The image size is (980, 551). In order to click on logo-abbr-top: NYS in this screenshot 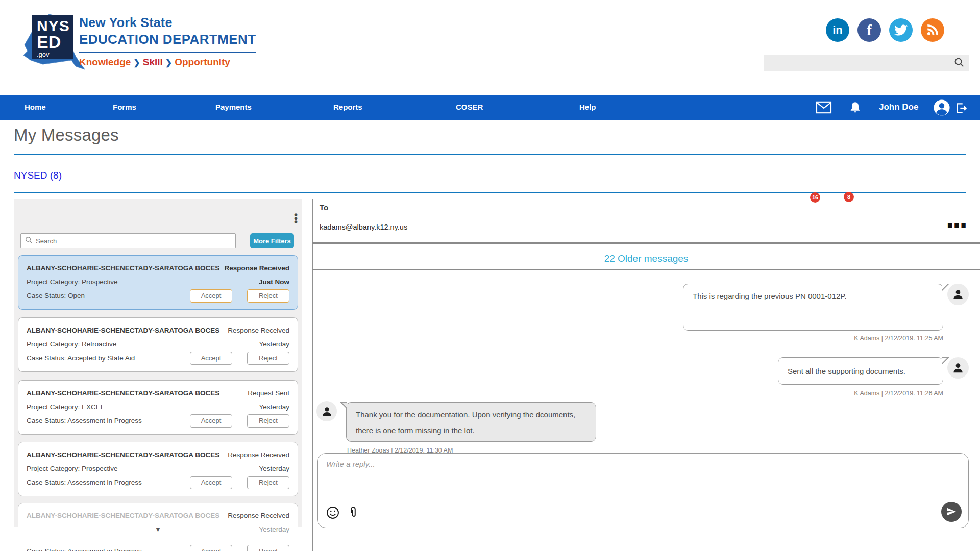, I will do `click(55, 26)`.